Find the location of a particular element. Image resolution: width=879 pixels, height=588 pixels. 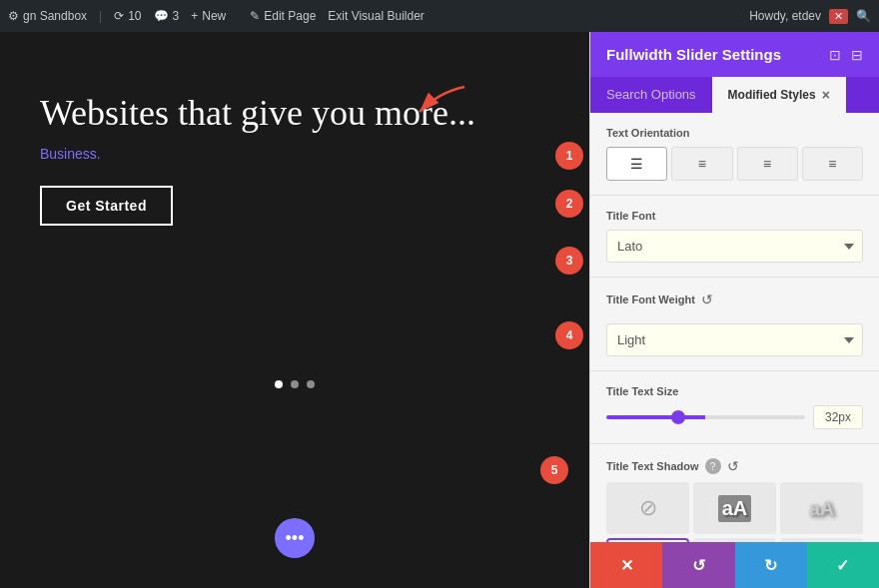

align-left-icon: ☰ is located at coordinates (637, 164).